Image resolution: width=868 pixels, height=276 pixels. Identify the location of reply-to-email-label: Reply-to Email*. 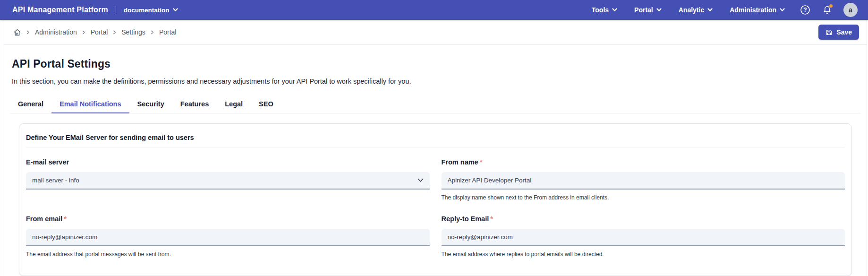
(643, 219).